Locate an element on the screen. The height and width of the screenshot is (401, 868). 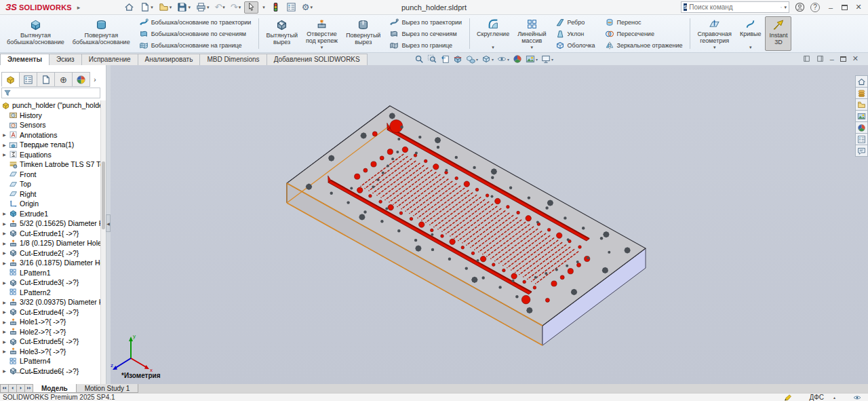
feature-tree-item: ▶ Top is located at coordinates (50, 185).